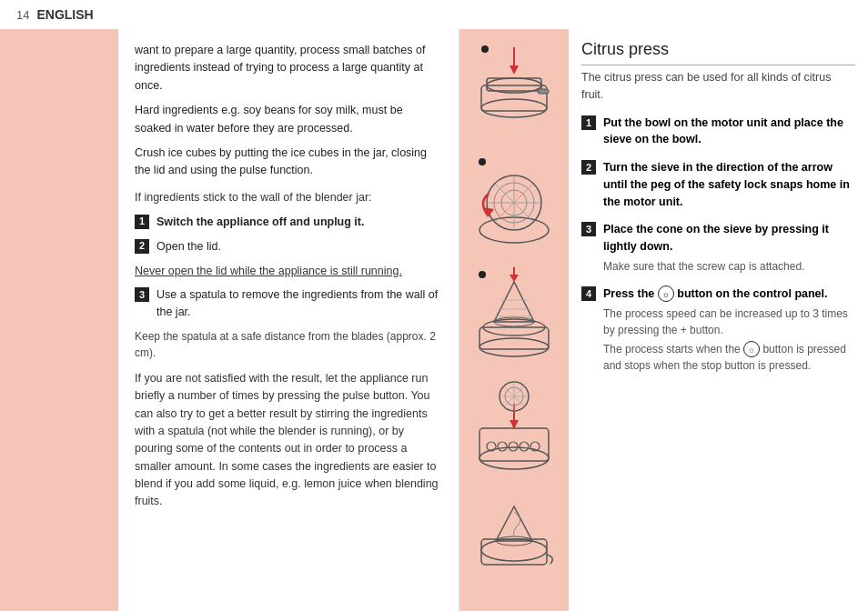 This screenshot has width=868, height=611. Describe the element at coordinates (629, 294) in the screenshot. I see `step4-text-prefix: Press the` at that location.